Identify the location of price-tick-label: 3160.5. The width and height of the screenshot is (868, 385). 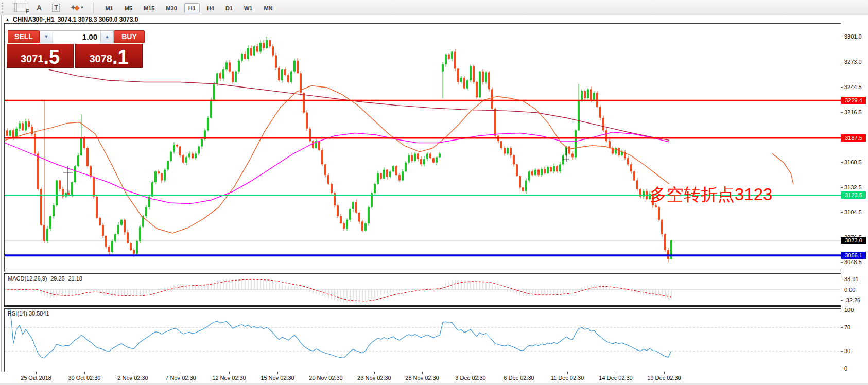
(853, 162).